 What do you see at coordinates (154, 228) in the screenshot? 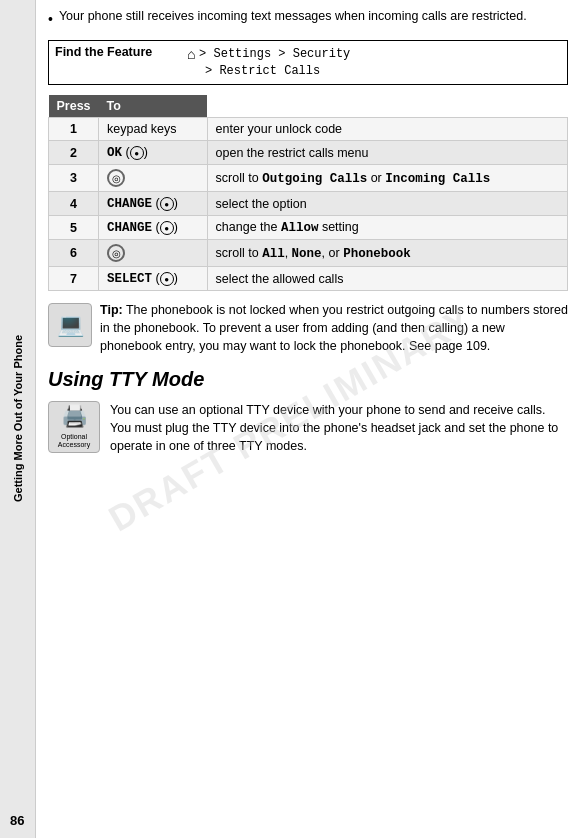
I see `row5-press: CHANGE (●)` at bounding box center [154, 228].